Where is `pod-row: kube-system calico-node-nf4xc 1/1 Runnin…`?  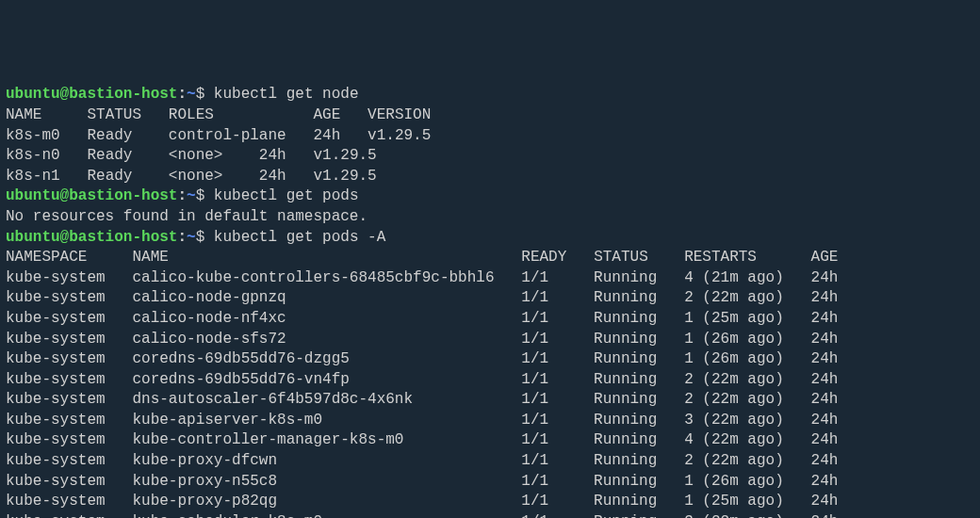 pod-row: kube-system calico-node-nf4xc 1/1 Runnin… is located at coordinates (422, 318).